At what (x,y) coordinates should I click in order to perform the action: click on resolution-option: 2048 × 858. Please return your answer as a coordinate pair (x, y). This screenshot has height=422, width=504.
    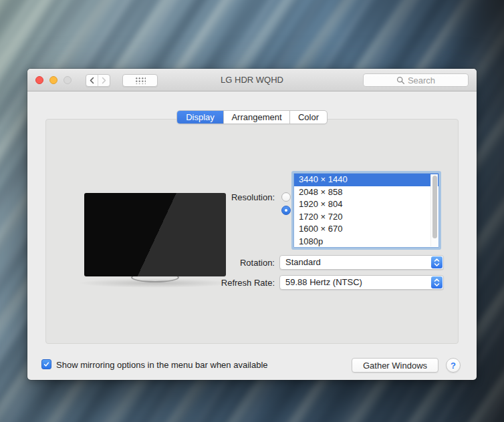
    Looking at the image, I should click on (366, 192).